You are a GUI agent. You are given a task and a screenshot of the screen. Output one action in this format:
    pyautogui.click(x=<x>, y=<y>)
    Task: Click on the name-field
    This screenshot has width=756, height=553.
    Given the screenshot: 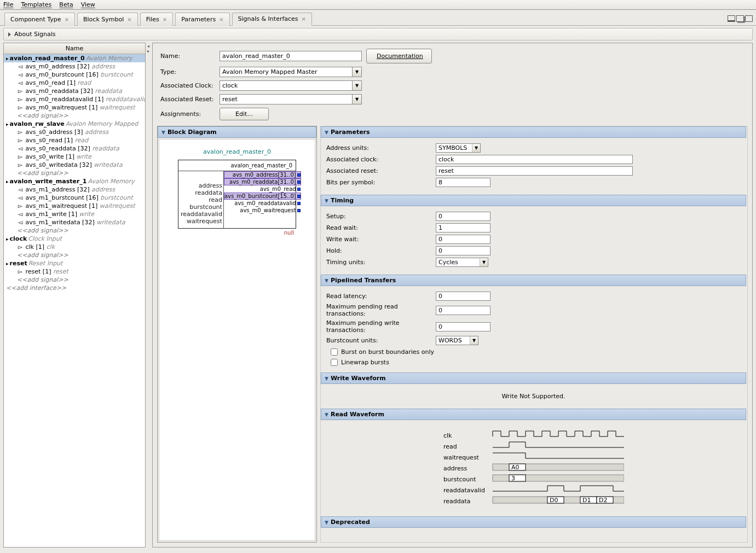 What is the action you would take?
    pyautogui.click(x=291, y=56)
    